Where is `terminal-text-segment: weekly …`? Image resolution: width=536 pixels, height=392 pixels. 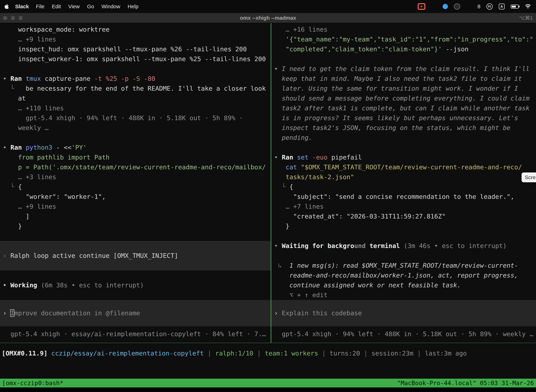 terminal-text-segment: weekly … is located at coordinates (26, 128).